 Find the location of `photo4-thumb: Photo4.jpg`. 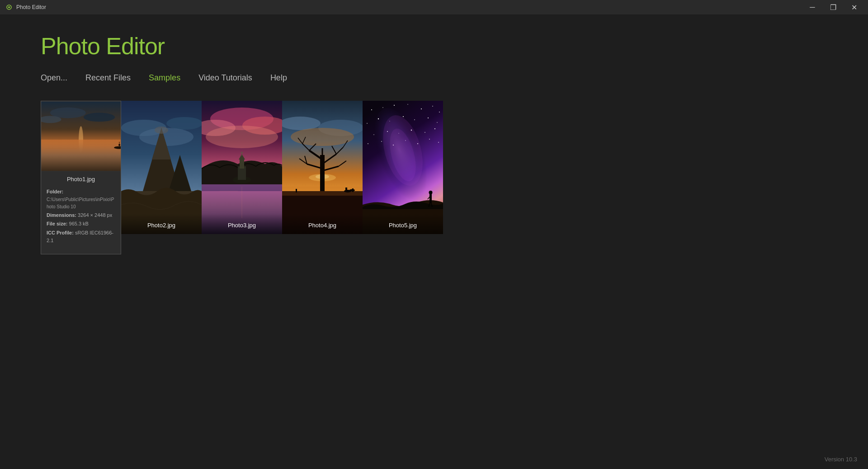

photo4-thumb: Photo4.jpg is located at coordinates (322, 167).